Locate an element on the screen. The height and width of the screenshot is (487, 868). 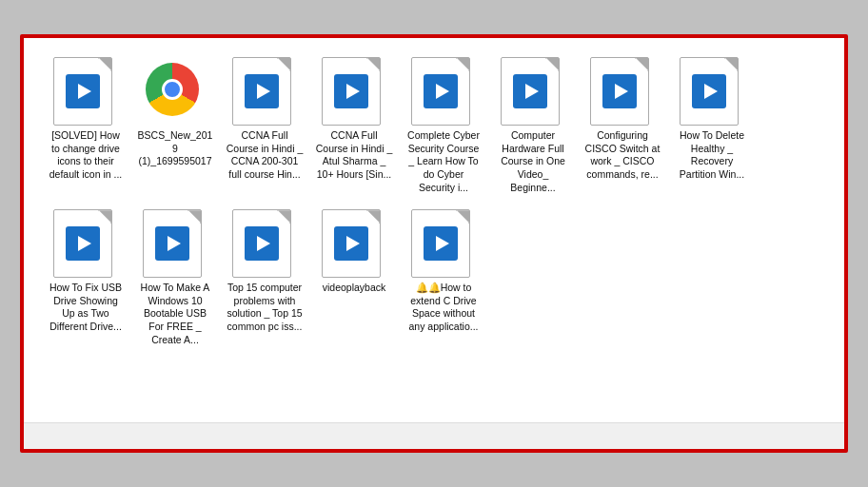
file-label: [SOLVED] How to change drive icons to th… is located at coordinates (86, 156).